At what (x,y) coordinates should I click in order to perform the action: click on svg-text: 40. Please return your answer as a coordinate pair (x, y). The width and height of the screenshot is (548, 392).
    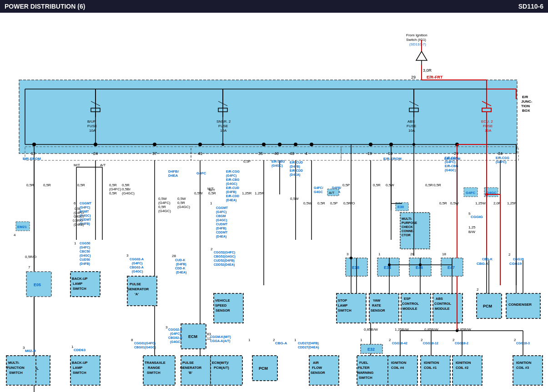
    Looking at the image, I should click on (277, 154).